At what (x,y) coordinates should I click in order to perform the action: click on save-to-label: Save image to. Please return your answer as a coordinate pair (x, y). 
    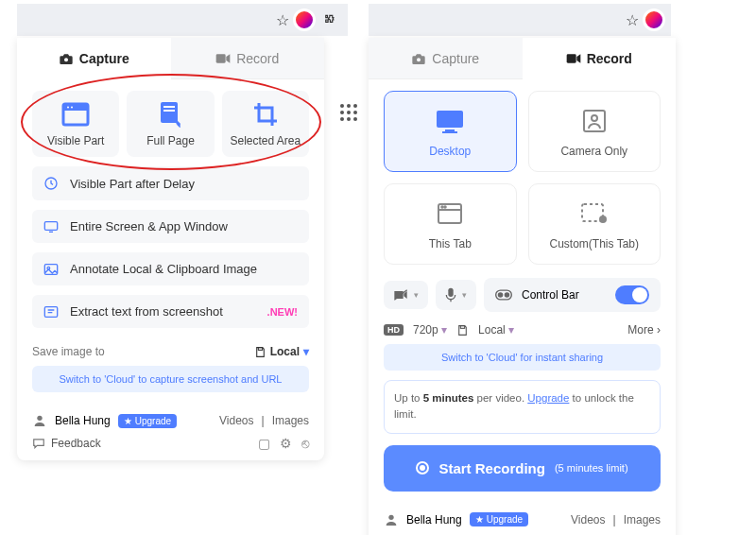
    Looking at the image, I should click on (68, 352).